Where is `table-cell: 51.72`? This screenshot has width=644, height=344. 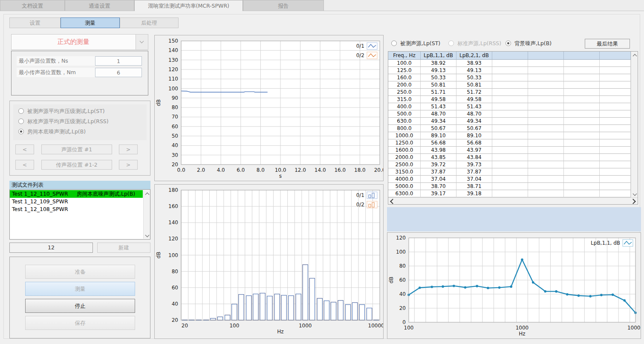
table-cell: 51.72 is located at coordinates (474, 92).